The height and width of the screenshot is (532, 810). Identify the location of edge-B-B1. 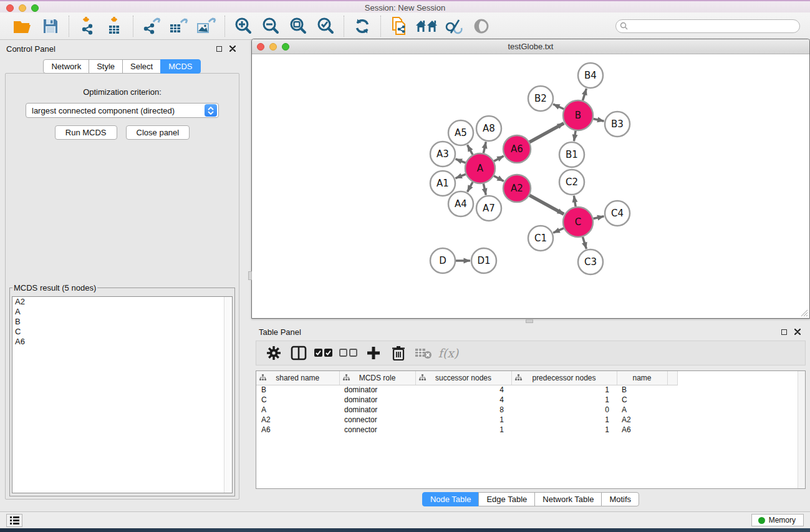
(575, 136).